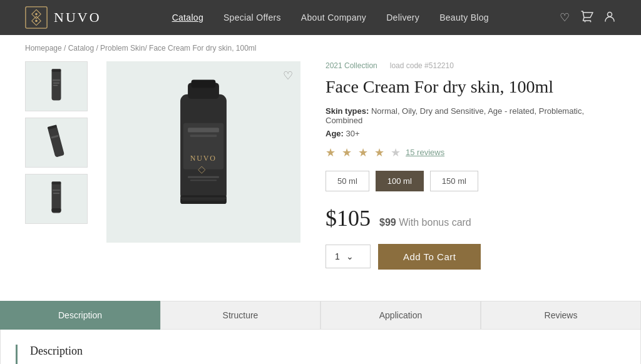 The image size is (641, 364). What do you see at coordinates (36, 18) in the screenshot?
I see `logo-icon` at bounding box center [36, 18].